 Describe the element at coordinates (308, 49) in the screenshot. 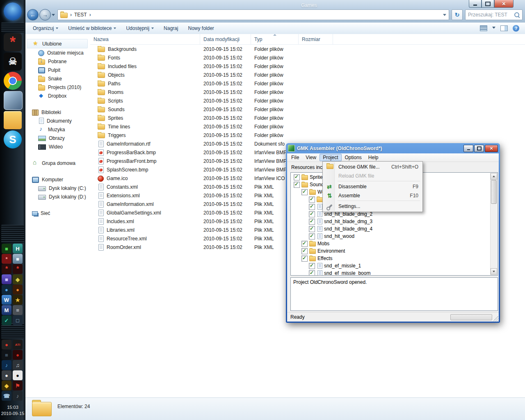

I see `file-row: Backgrounds 2010-09-15 15:02 Folder plik…` at that location.